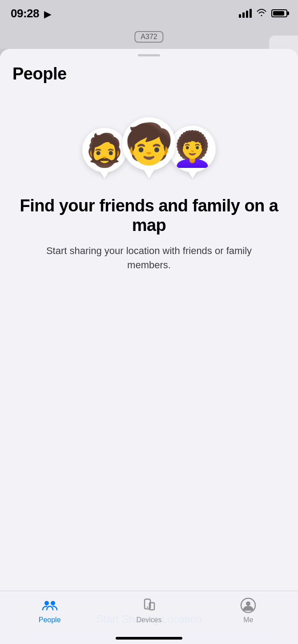 The image size is (298, 644). Describe the element at coordinates (149, 638) in the screenshot. I see `home-indicator` at that location.